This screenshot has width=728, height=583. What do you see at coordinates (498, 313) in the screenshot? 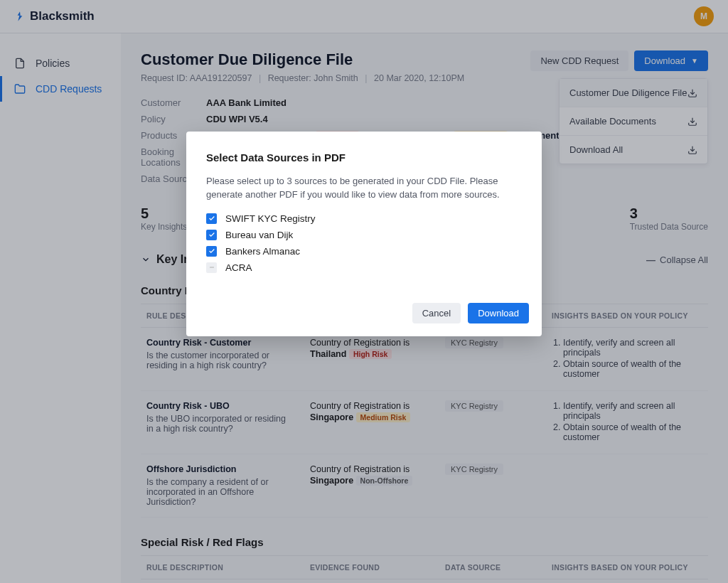
I see `download-confirm-button: Download` at bounding box center [498, 313].